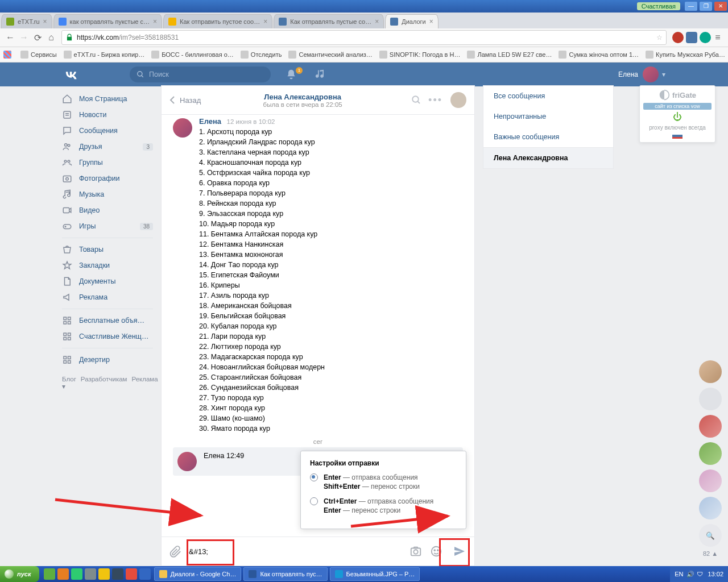 This screenshot has height=582, width=728. I want to click on folder-all: Все сообщения, so click(548, 96).